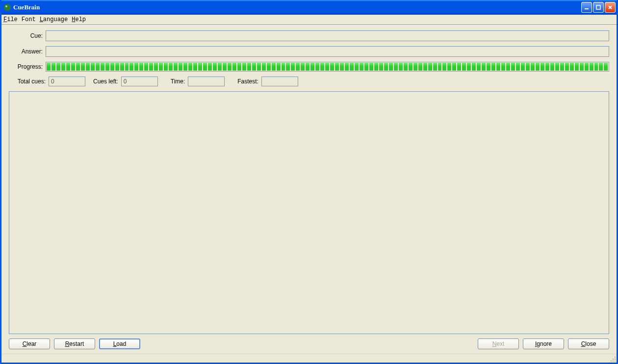 The height and width of the screenshot is (364, 618). What do you see at coordinates (599, 7) in the screenshot?
I see `window-controls` at bounding box center [599, 7].